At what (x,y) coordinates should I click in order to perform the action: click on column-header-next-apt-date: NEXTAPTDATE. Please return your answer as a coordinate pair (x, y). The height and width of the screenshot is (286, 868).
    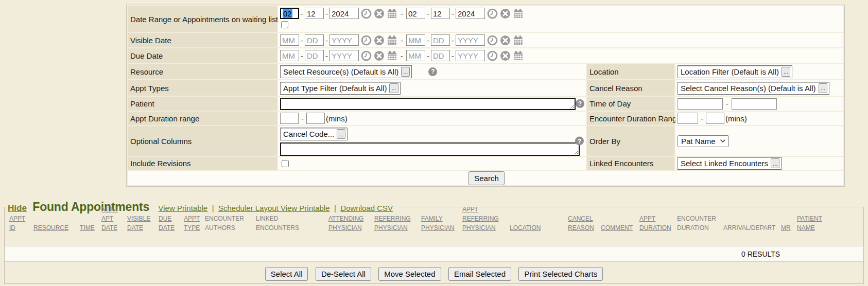
    Looking at the image, I should click on (110, 219).